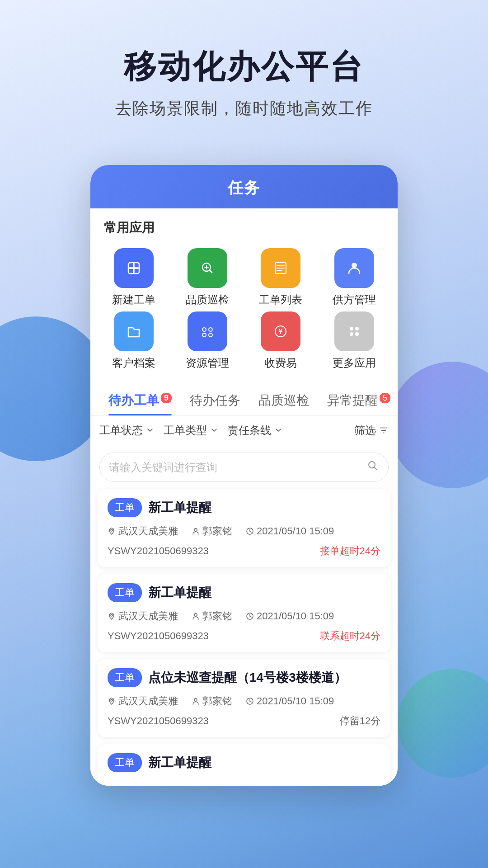 Image resolution: width=488 pixels, height=868 pixels. Describe the element at coordinates (244, 400) in the screenshot. I see `tabs-row: 待办工单9 待办任务 品质巡检 异常提醒5` at that location.